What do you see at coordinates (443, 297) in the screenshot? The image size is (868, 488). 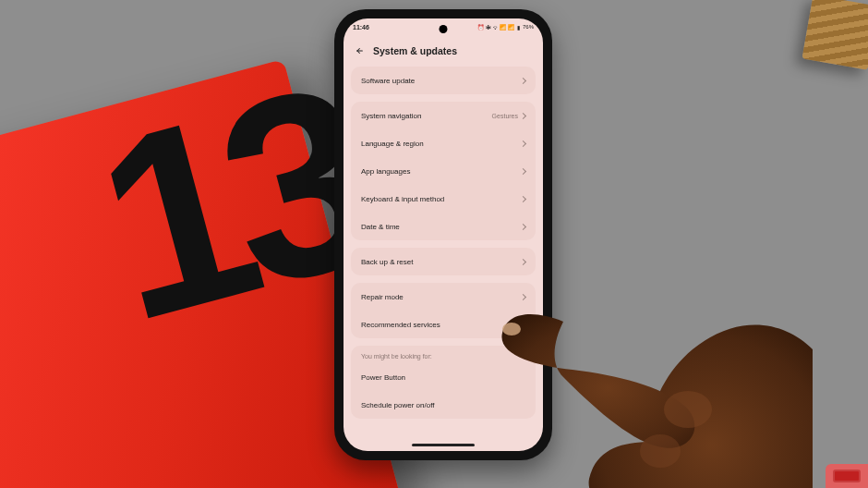 I see `row-repair-mode: Repair mode` at bounding box center [443, 297].